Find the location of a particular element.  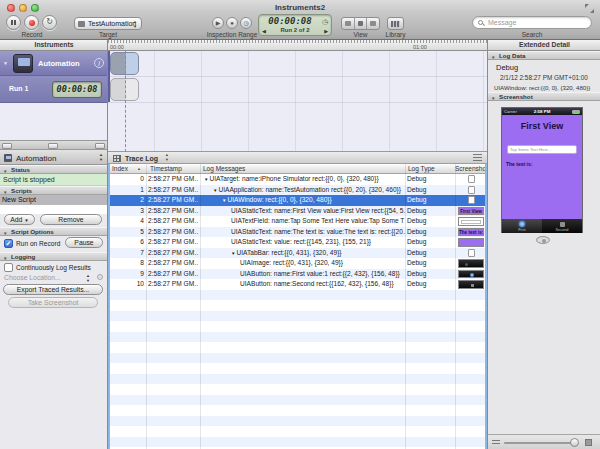

table-row: 42:58:27 PM GM…UIATextField: name:Tap So… is located at coordinates (298, 222).